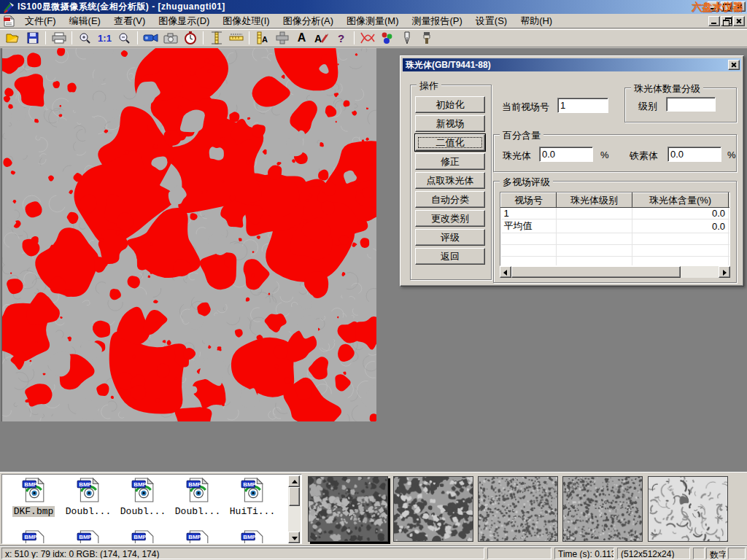 The height and width of the screenshot is (560, 747). I want to click on caliper-vertical-icon, so click(216, 38).